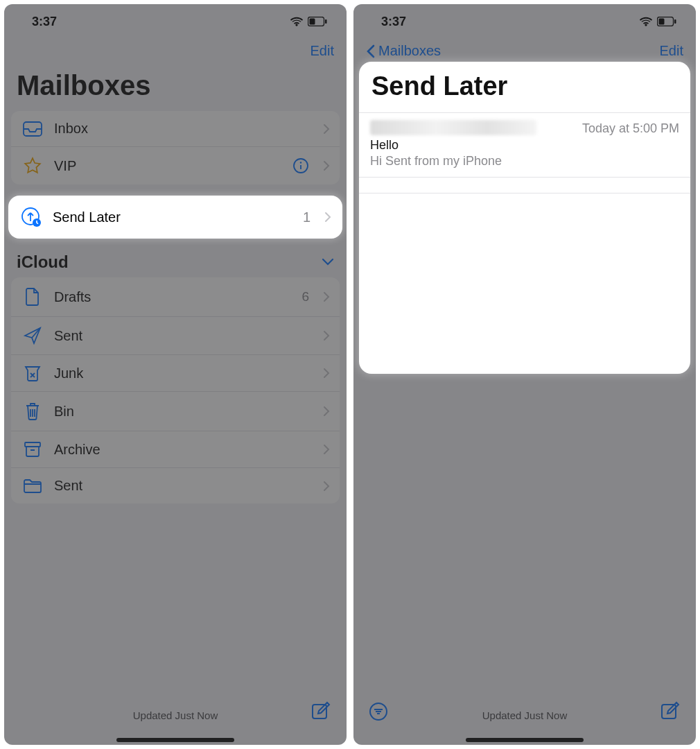 This screenshot has width=700, height=749. Describe the element at coordinates (175, 258) in the screenshot. I see `section-icloud: iCloud` at that location.